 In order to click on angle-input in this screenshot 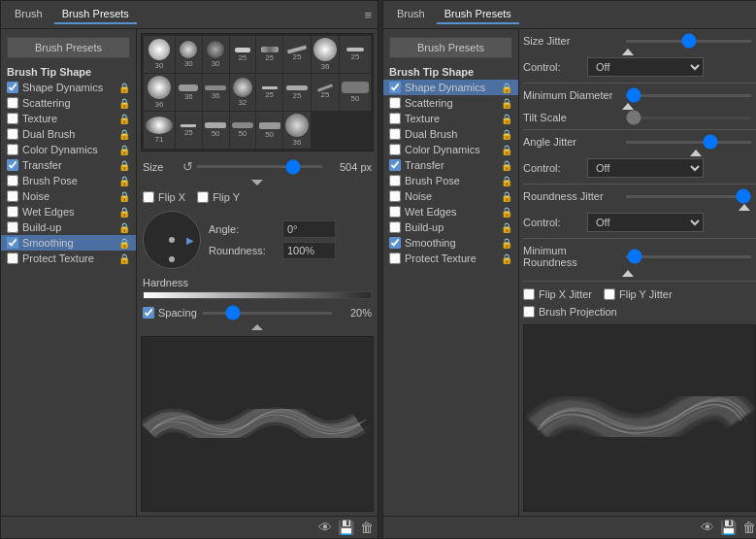, I will do `click(309, 229)`.